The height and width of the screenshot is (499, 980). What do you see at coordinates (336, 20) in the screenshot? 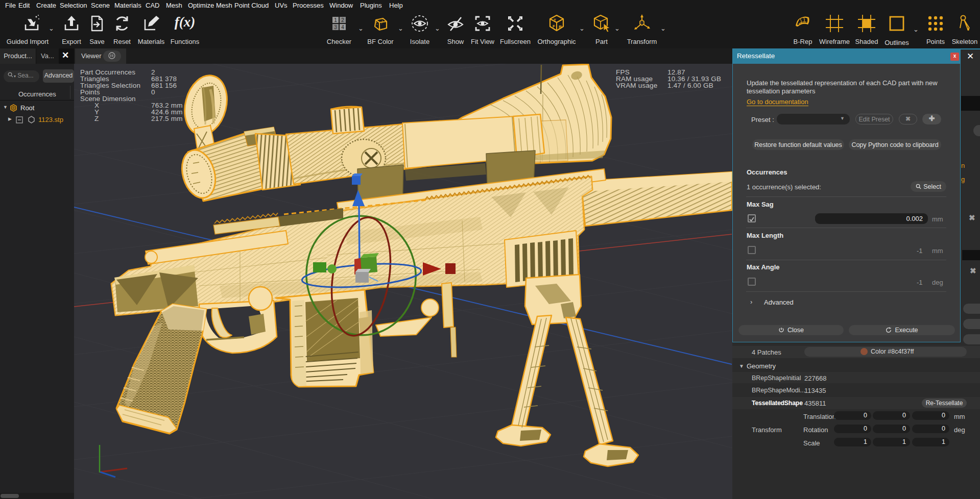
I see `svg-text: 1` at bounding box center [336, 20].